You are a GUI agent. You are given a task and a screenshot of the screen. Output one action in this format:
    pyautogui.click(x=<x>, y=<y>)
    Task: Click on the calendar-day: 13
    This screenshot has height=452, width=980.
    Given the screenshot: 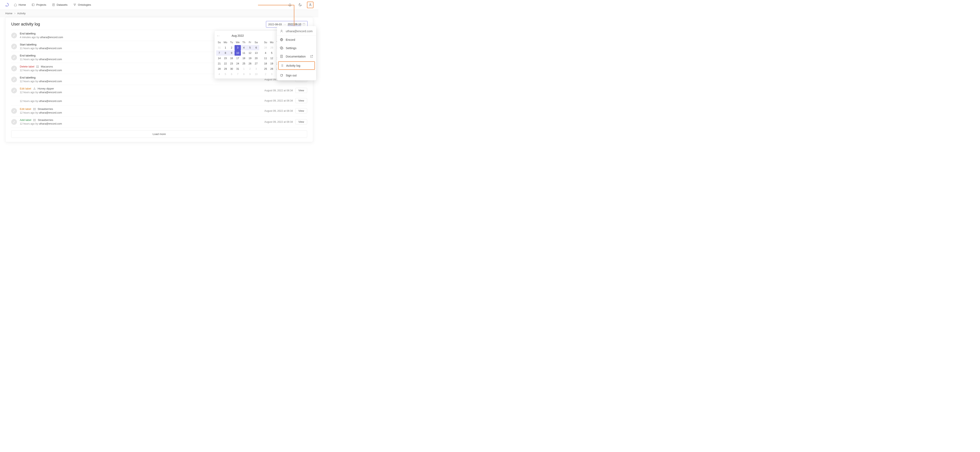 What is the action you would take?
    pyautogui.click(x=256, y=53)
    